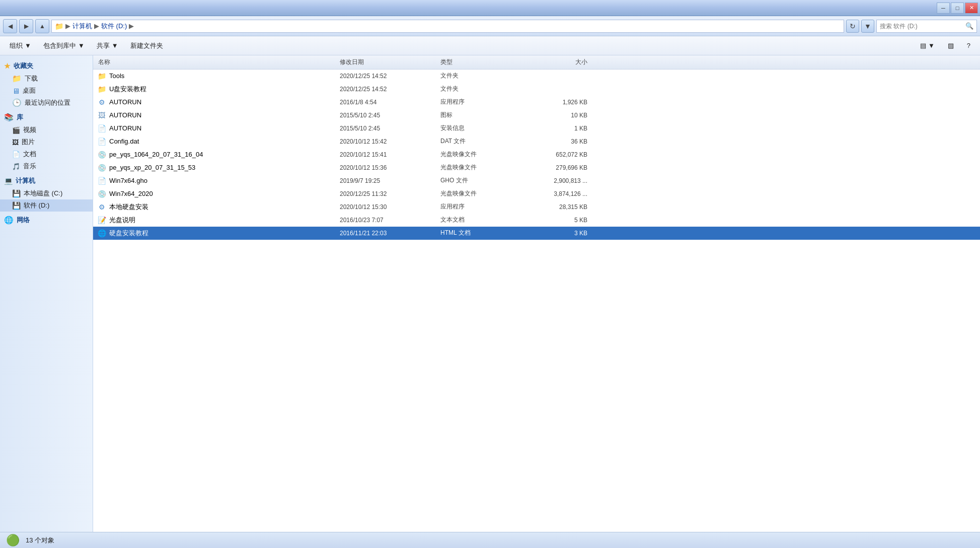 Image resolution: width=980 pixels, height=548 pixels. What do you see at coordinates (114, 26) in the screenshot?
I see `path-drive: 软件 (D:)` at bounding box center [114, 26].